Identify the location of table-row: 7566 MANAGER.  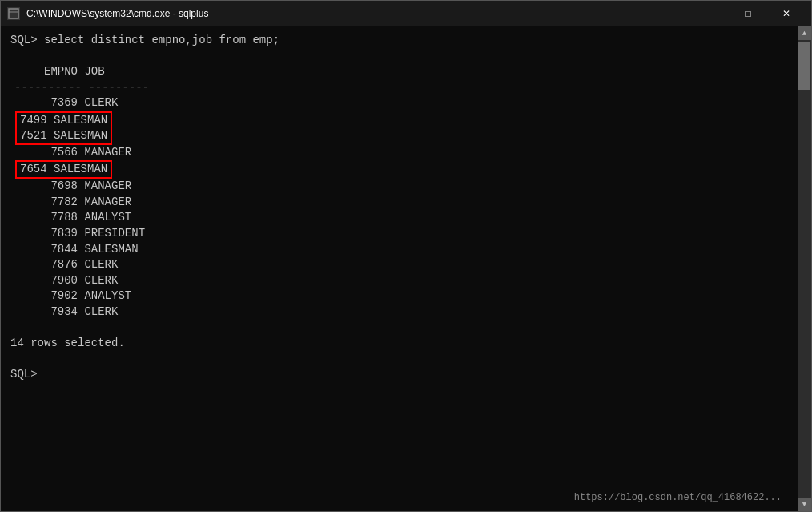
(399, 153).